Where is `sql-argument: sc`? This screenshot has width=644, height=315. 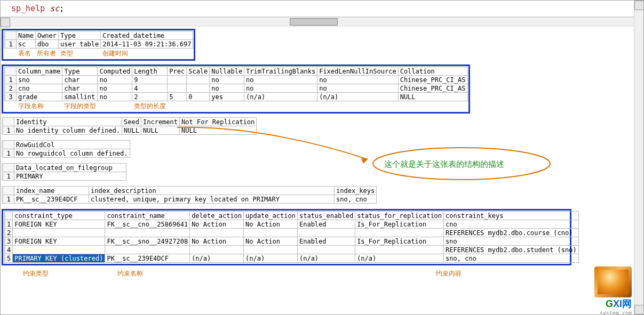
sql-argument: sc is located at coordinates (54, 9).